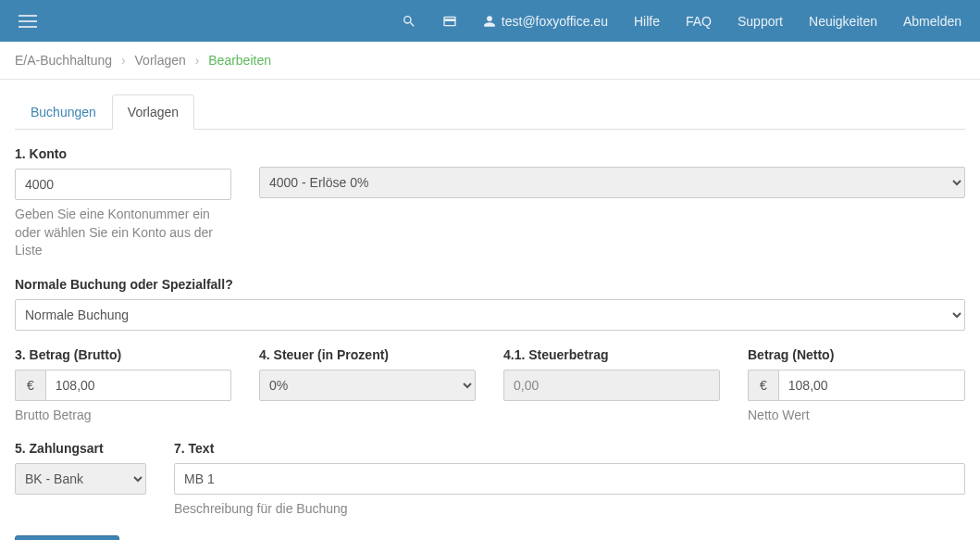  I want to click on search-icon, so click(409, 21).